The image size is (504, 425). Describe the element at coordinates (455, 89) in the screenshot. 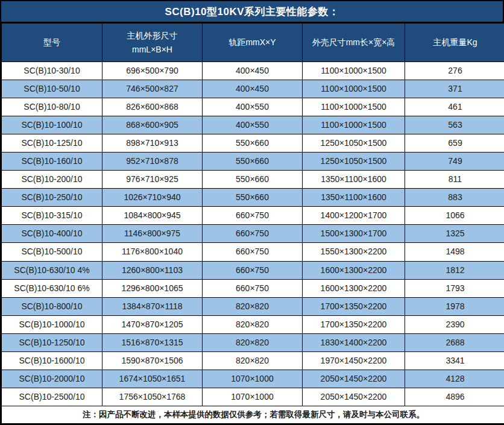

I see `cell-weight: 371` at that location.